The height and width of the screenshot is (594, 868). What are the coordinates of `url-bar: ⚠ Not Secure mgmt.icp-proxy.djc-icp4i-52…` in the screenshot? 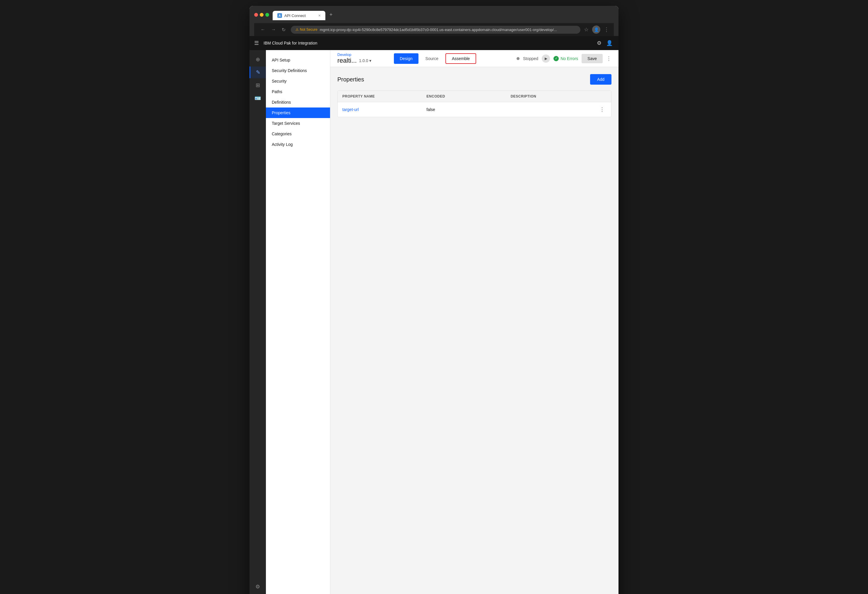 It's located at (435, 30).